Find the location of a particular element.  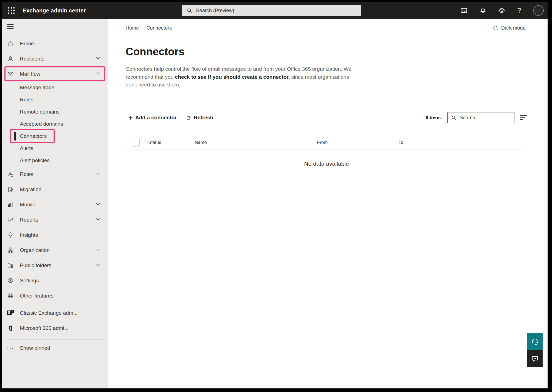

sidebar-item-alert-policies: Alert policies is located at coordinates (55, 161).